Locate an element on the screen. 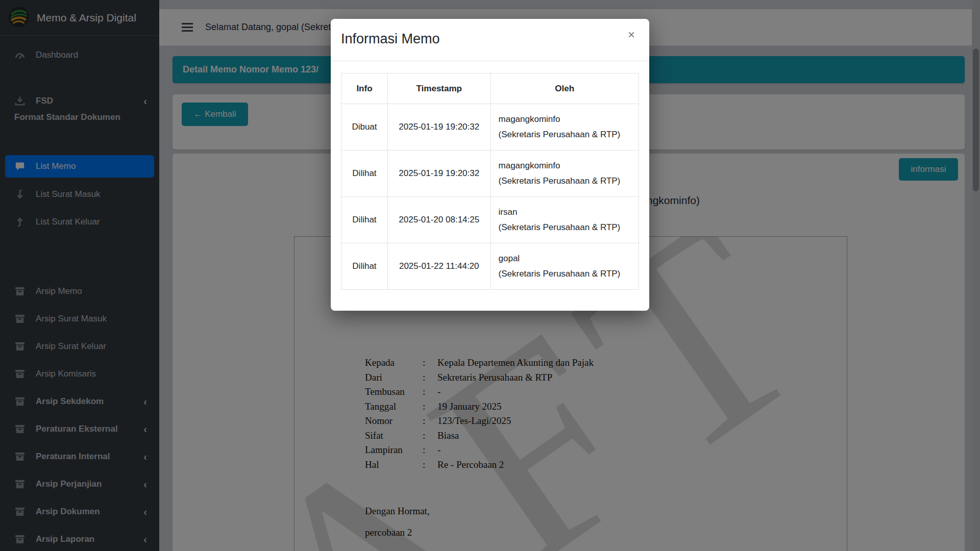 The width and height of the screenshot is (980, 551). memo-info-table: Info Timestamp Oleh Dibuat 2025-01-19 19… is located at coordinates (490, 182).